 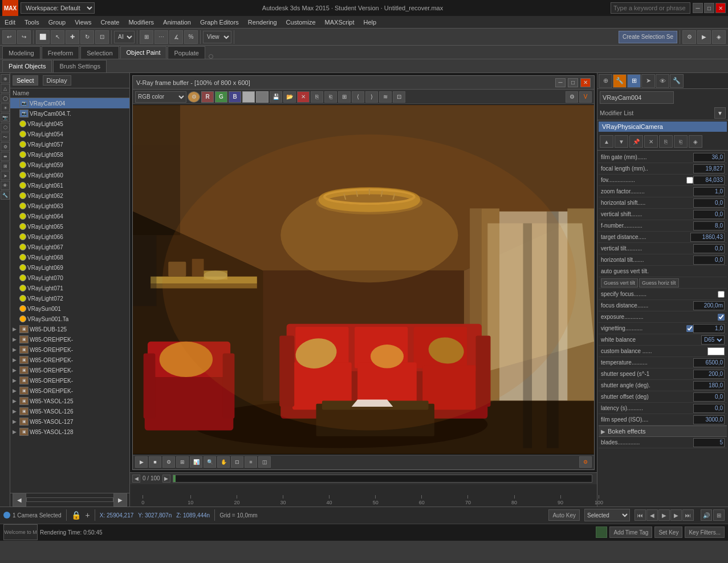 I want to click on scale-button: ⊡, so click(x=102, y=37).